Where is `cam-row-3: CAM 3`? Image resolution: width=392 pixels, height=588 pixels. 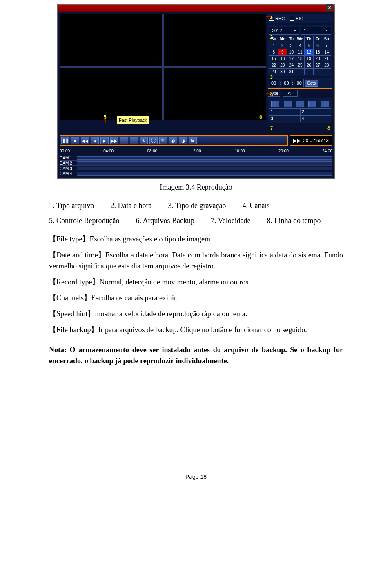 cam-row-3: CAM 3 is located at coordinates (196, 168).